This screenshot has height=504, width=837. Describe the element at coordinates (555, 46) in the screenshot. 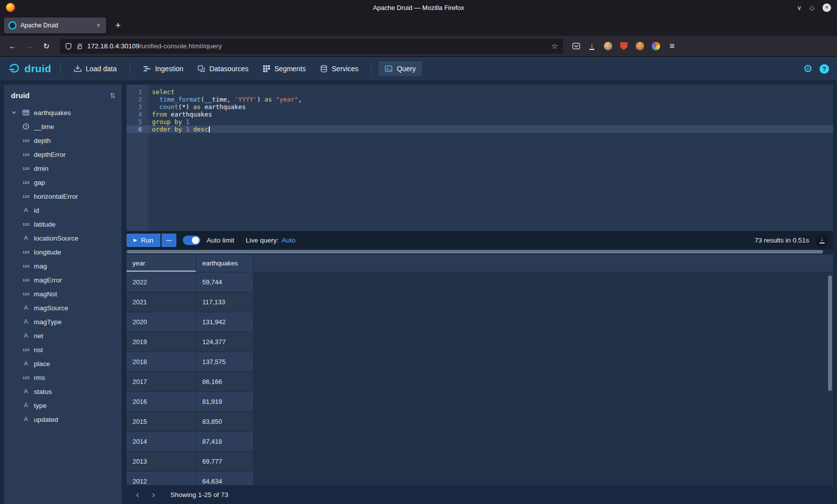

I see `bookmark-star-icon: ☆` at that location.